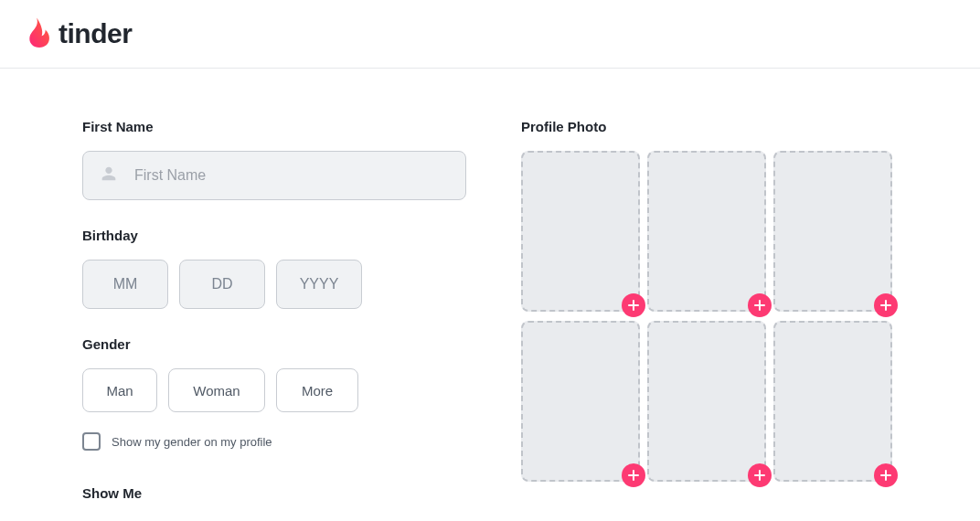 This screenshot has width=980, height=521. What do you see at coordinates (274, 494) in the screenshot?
I see `show-me-label: Show Me` at bounding box center [274, 494].